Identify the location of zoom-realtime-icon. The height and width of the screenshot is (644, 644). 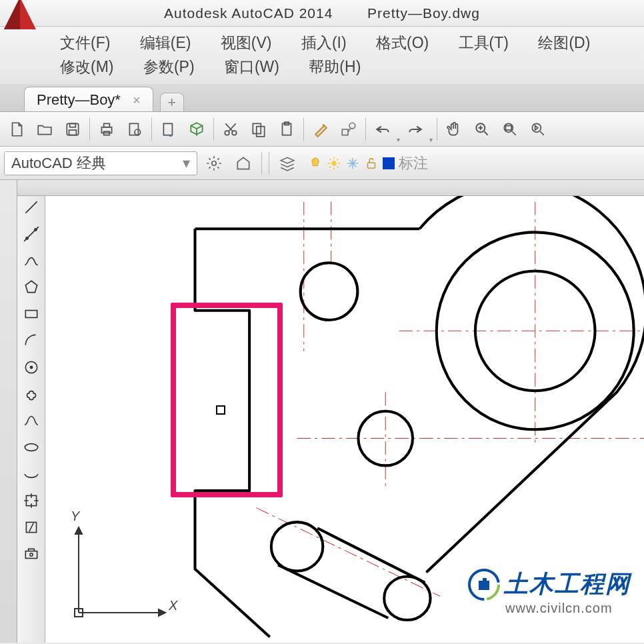
(482, 129).